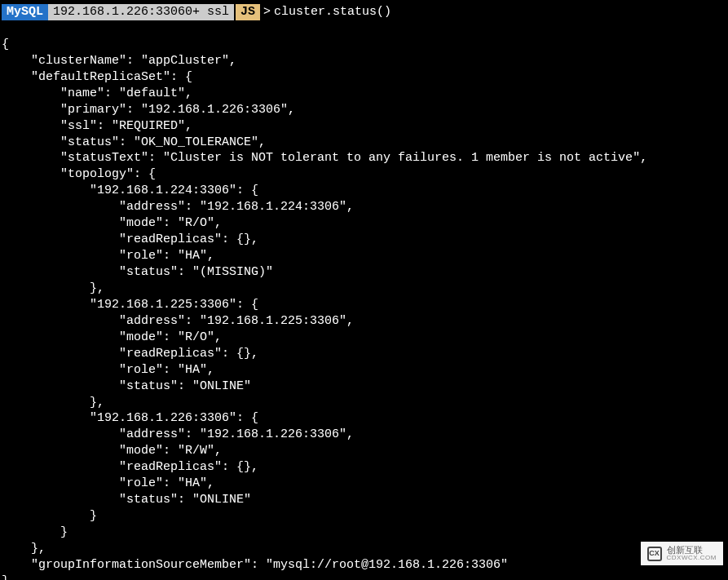  Describe the element at coordinates (178, 207) in the screenshot. I see `node1-address: "address": "192.168.1.224:3306",` at that location.